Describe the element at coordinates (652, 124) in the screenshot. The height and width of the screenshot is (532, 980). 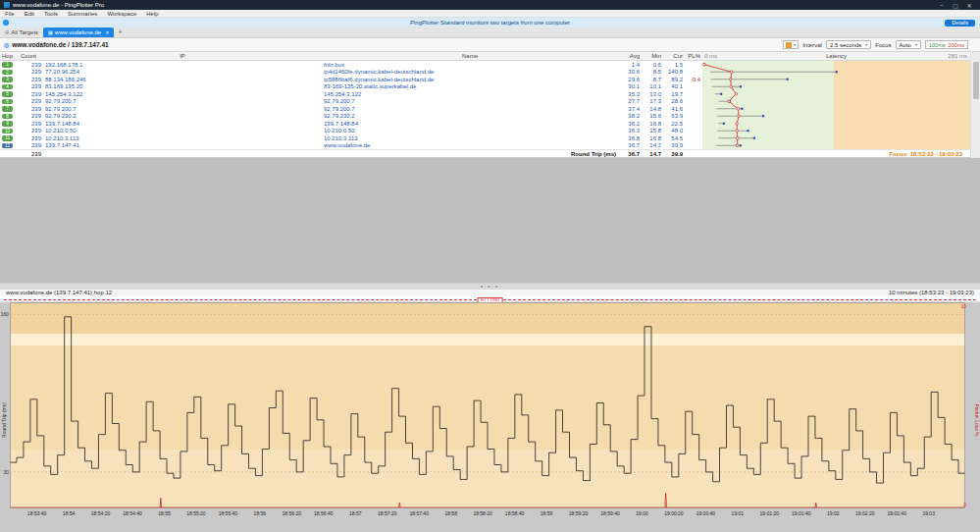
I see `cell-min: 16.8` at that location.